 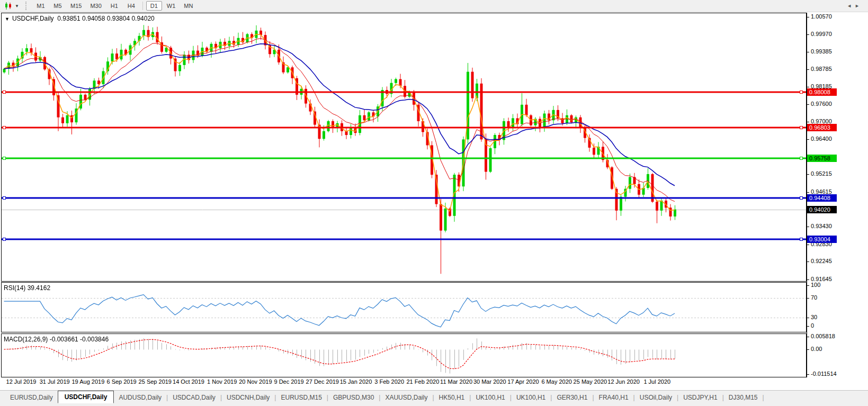 What do you see at coordinates (143, 6) in the screenshot?
I see `toolbar-separator` at bounding box center [143, 6].